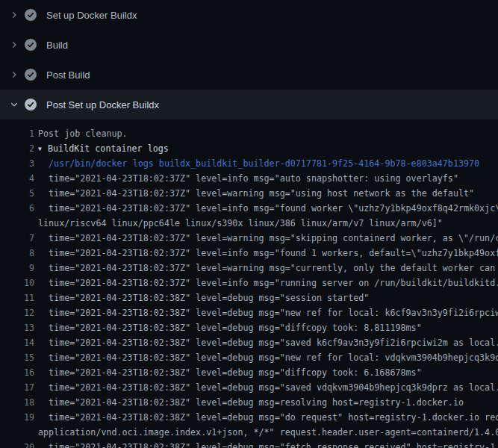 Image resolution: width=498 pixels, height=448 pixels. I want to click on log-line: 16 time="2021-04-23T18:02:38Z" level=deb…, so click(249, 373).